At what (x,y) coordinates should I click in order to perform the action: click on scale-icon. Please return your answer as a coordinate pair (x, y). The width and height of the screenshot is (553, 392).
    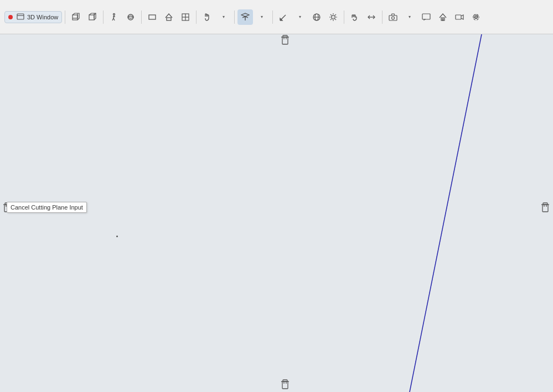
    Looking at the image, I should click on (371, 17).